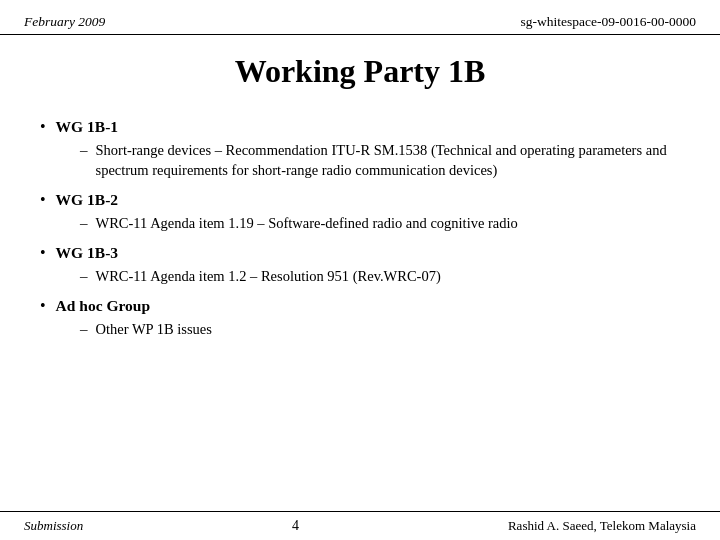  What do you see at coordinates (388, 160) in the screenshot?
I see `sub-text-1-1: Short-range devices – Recommendation ITU…` at bounding box center [388, 160].